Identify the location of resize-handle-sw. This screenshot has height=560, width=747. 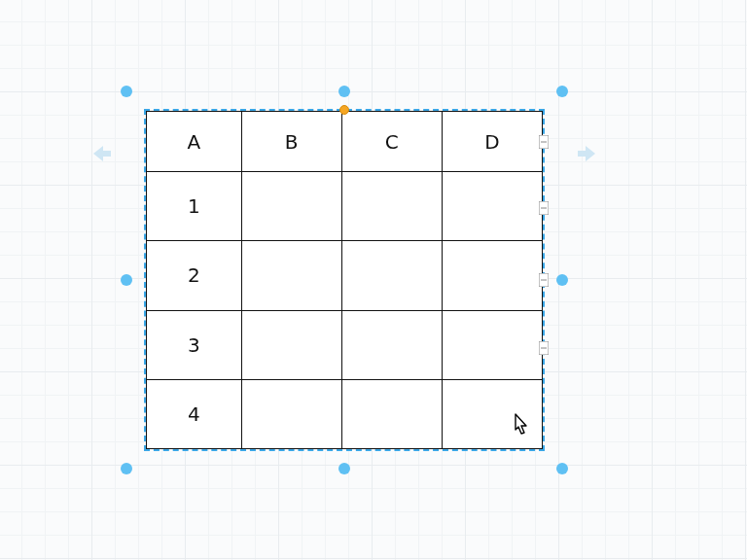
(126, 469).